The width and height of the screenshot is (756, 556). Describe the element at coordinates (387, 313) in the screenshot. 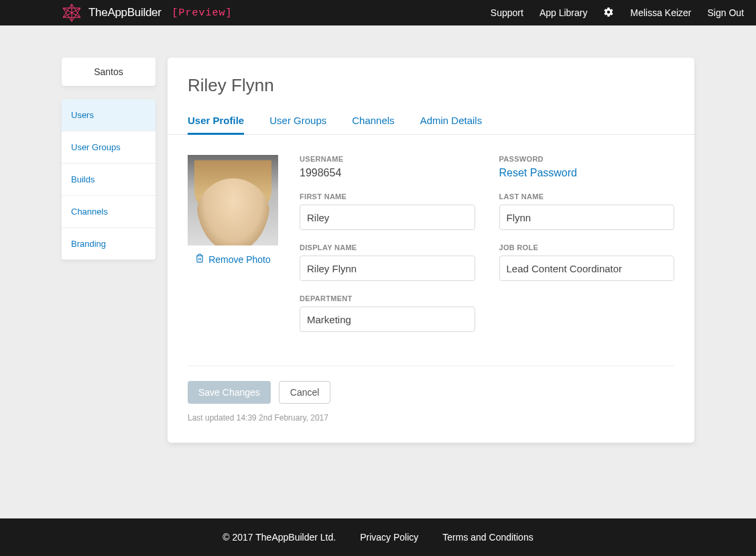

I see `field-department: DEPARTMENT` at that location.